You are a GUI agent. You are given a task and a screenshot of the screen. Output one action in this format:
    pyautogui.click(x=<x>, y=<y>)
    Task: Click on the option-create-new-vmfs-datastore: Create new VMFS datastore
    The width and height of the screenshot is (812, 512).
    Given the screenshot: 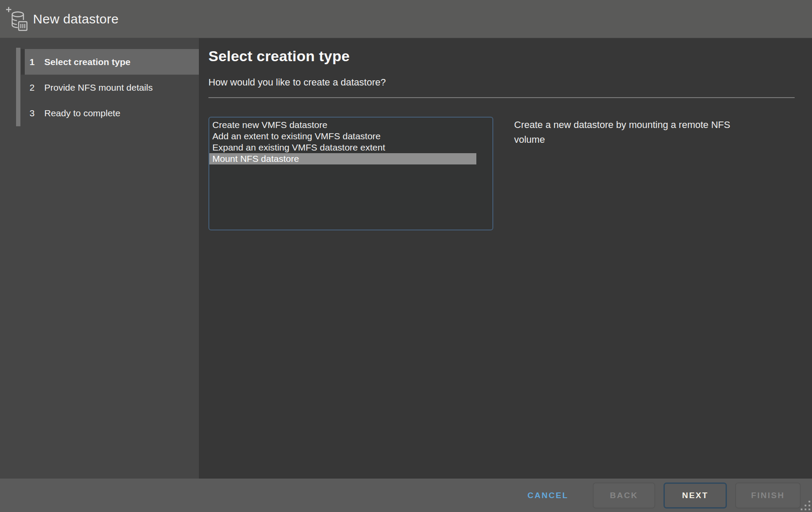 What is the action you would take?
    pyautogui.click(x=343, y=125)
    